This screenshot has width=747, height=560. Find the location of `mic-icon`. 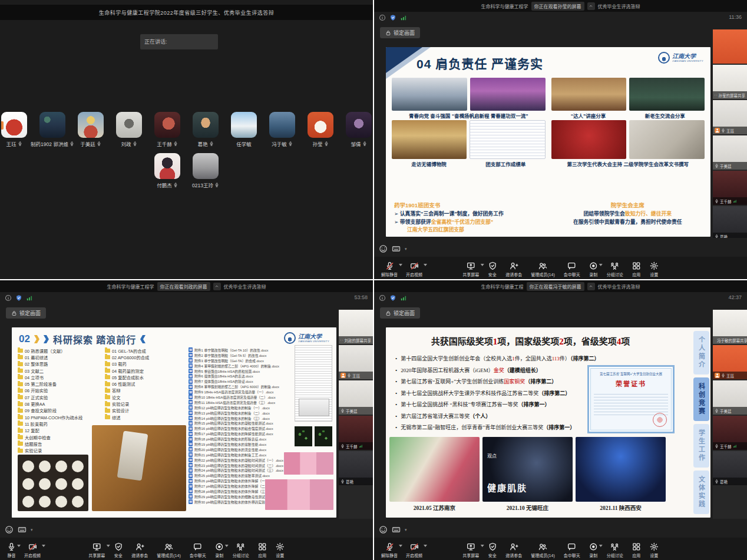

mic-icon is located at coordinates (135, 144).